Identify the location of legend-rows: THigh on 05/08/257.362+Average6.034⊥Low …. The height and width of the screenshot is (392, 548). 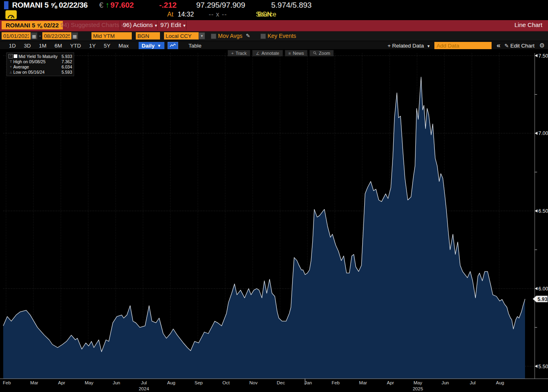
(40, 67).